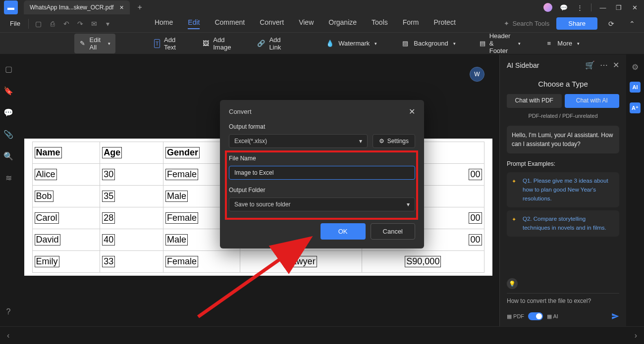  What do you see at coordinates (306, 24) in the screenshot?
I see `tab-view: View` at bounding box center [306, 24].